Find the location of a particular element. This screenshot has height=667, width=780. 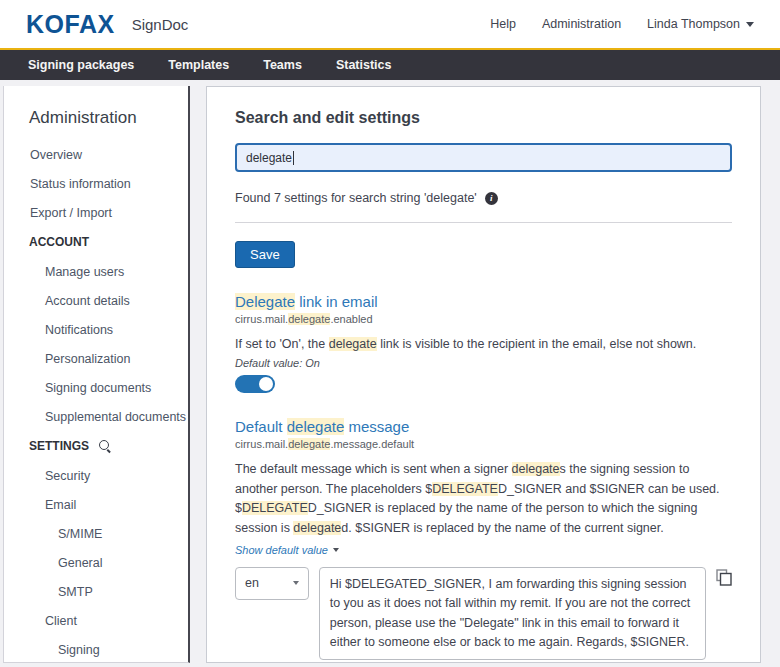

sidebar-title: Administration is located at coordinates (96, 118).